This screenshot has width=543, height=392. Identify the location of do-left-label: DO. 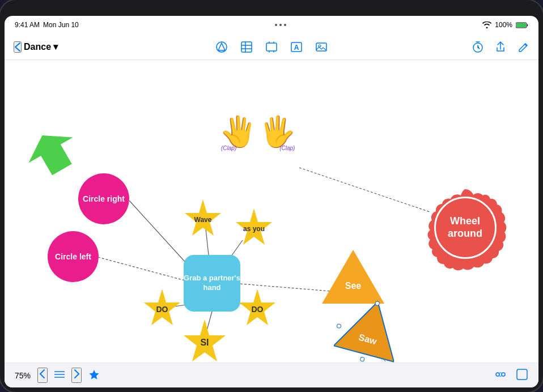
(162, 309).